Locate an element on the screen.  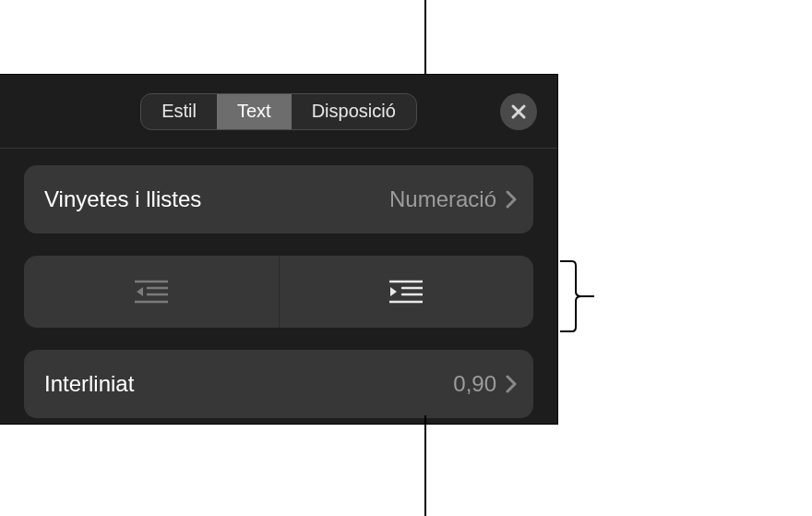
indent-control is located at coordinates (279, 292).